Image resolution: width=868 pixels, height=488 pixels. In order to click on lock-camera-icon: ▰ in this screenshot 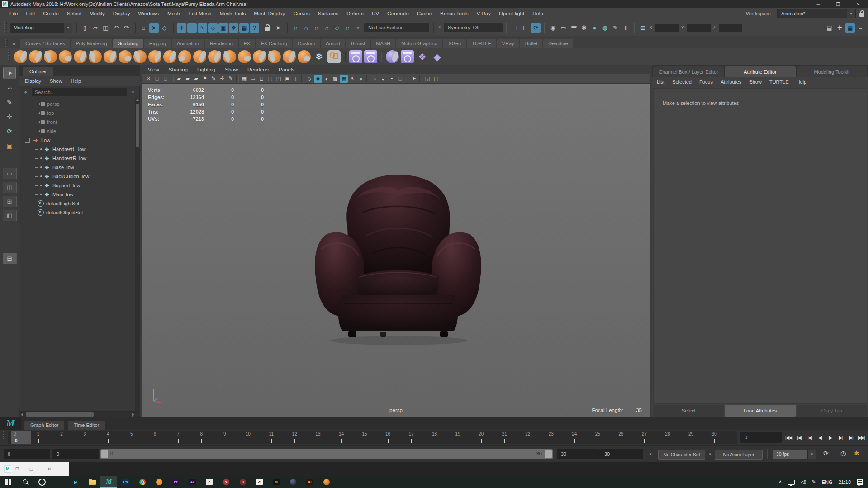, I will do `click(188, 79)`.